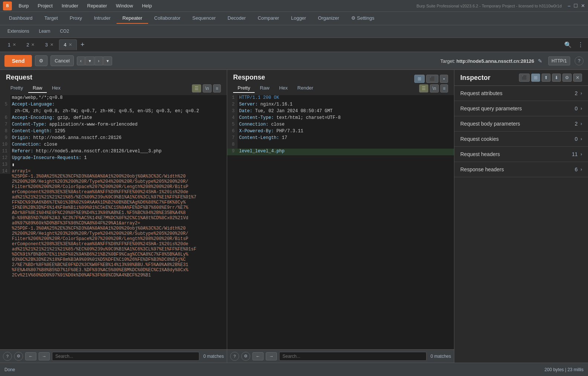  What do you see at coordinates (237, 19) in the screenshot?
I see `tab-decoder: Decoder` at bounding box center [237, 19].